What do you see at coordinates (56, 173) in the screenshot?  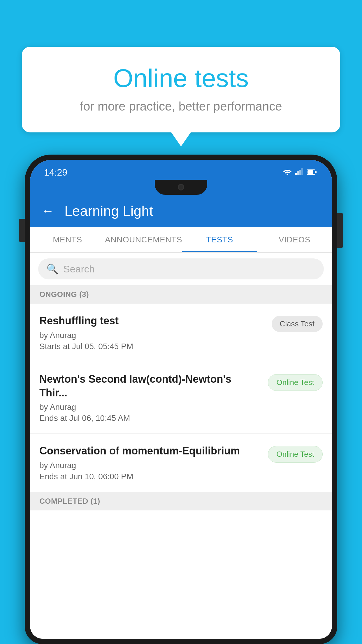 I see `status-time: 14:29` at bounding box center [56, 173].